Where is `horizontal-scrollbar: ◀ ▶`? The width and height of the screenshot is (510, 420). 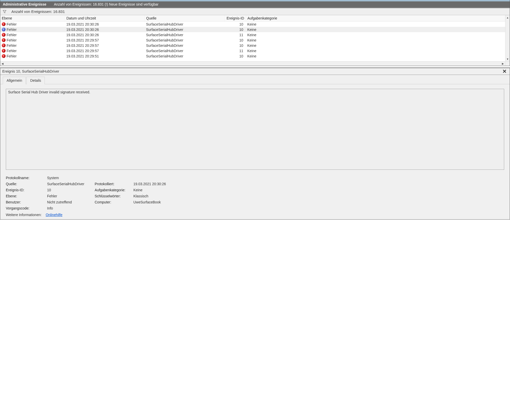 horizontal-scrollbar: ◀ ▶ is located at coordinates (253, 64).